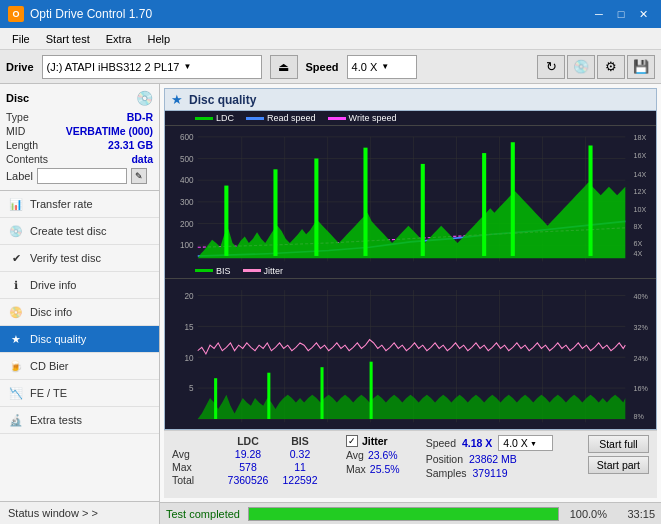  Describe the element at coordinates (80, 258) in the screenshot. I see `sidebar-item-verify-test-disc: ✔ Verify test disc` at that location.